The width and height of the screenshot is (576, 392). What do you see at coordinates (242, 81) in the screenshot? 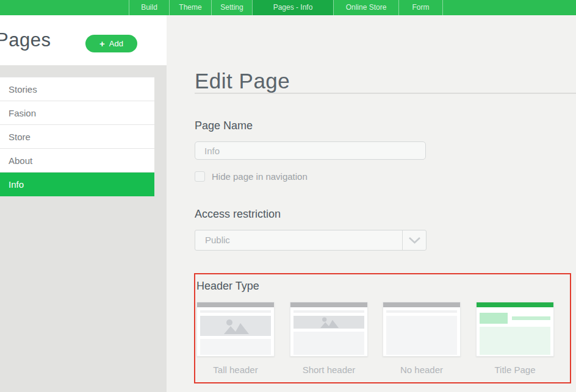
I see `page-title: Edit Page` at bounding box center [242, 81].